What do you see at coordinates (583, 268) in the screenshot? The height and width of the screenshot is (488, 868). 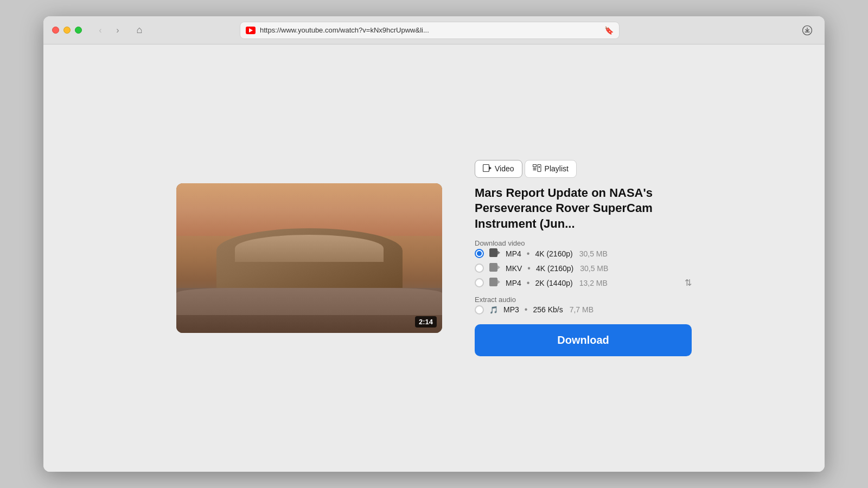 I see `option-mkv-4k: MKV • 4K (2160p) 30,5 MB` at bounding box center [583, 268].